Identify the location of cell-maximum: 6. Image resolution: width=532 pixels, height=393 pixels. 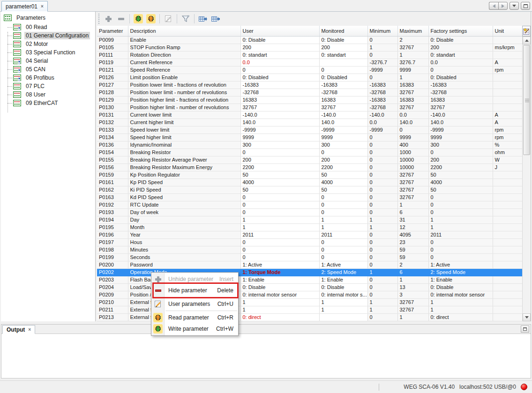
(413, 212).